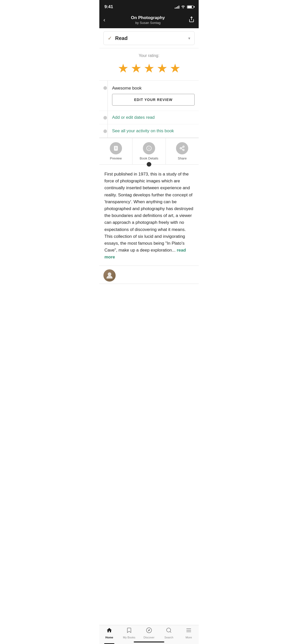  What do you see at coordinates (105, 118) in the screenshot?
I see `timeline-dot-dates` at bounding box center [105, 118].